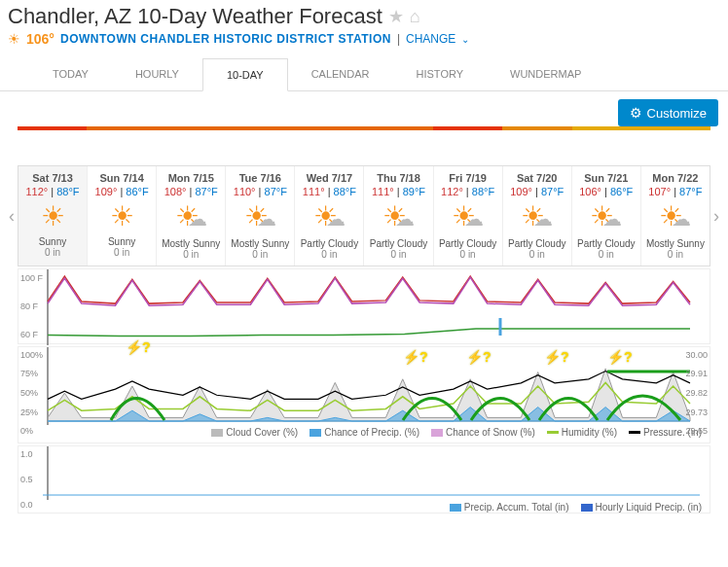 Image resolution: width=728 pixels, height=567 pixels. What do you see at coordinates (697, 393) in the screenshot?
I see `ylabel-right: 29.82` at bounding box center [697, 393].